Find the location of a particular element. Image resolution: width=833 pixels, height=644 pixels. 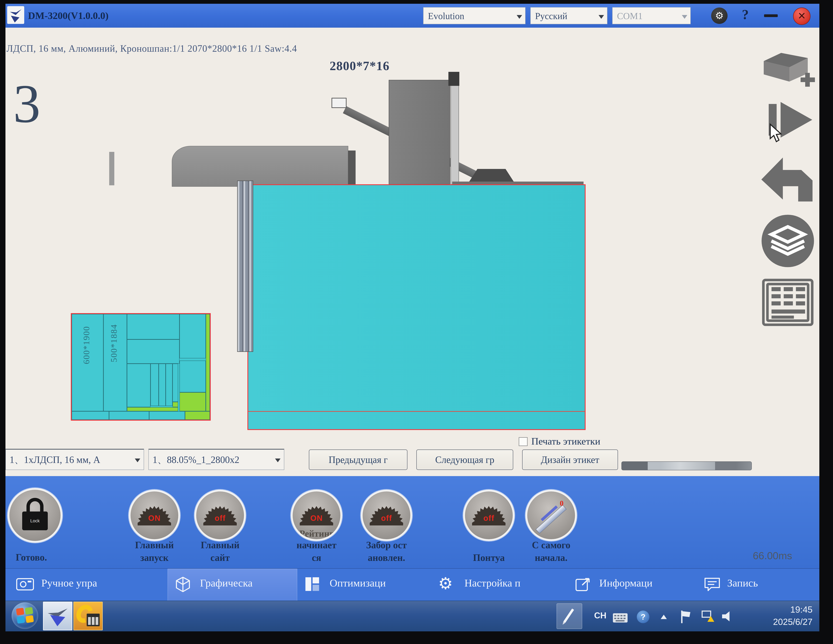

progress-slider is located at coordinates (687, 466).